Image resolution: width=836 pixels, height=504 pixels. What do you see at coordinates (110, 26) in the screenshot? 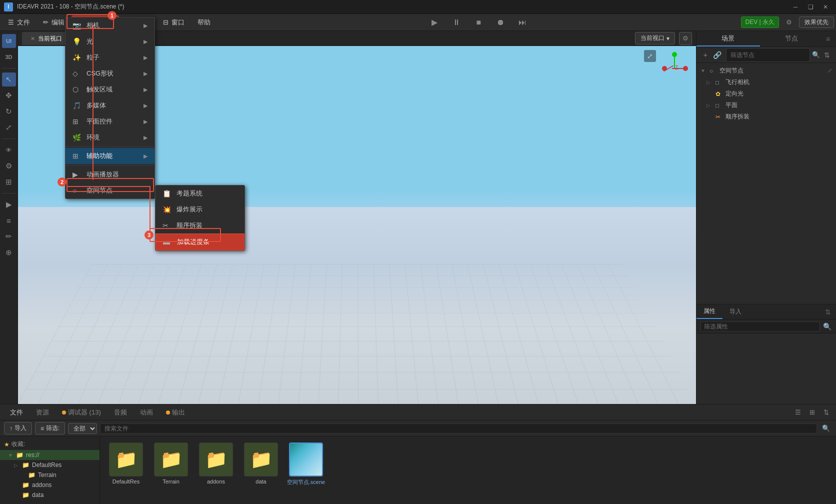
I see `dd-item-camera: 📷 相机 ▶` at bounding box center [110, 26].